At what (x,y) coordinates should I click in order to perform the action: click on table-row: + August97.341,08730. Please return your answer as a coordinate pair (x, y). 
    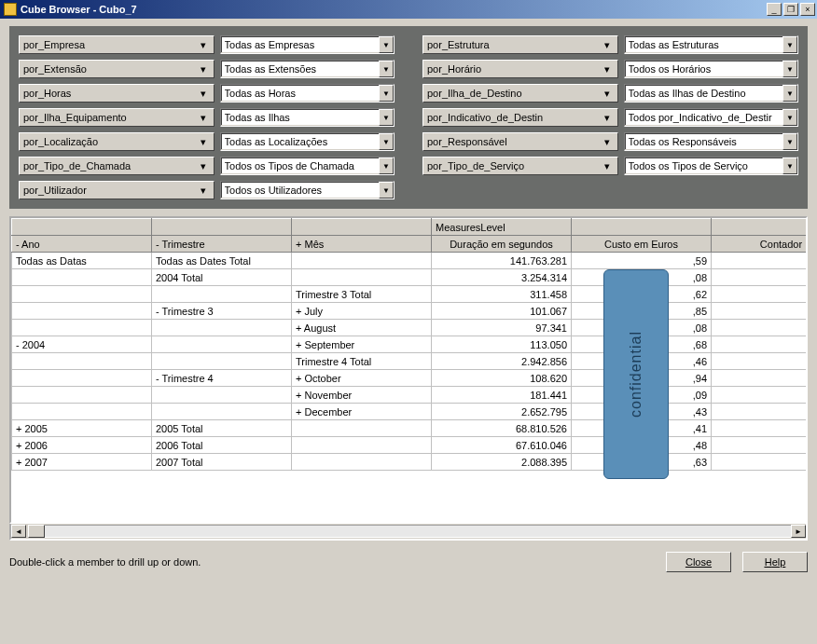
    Looking at the image, I should click on (410, 328).